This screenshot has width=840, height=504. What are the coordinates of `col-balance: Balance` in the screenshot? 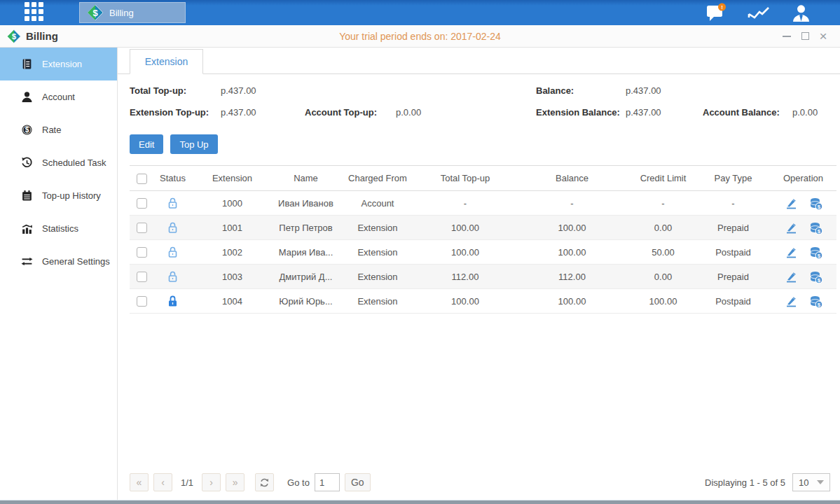 It's located at (572, 178).